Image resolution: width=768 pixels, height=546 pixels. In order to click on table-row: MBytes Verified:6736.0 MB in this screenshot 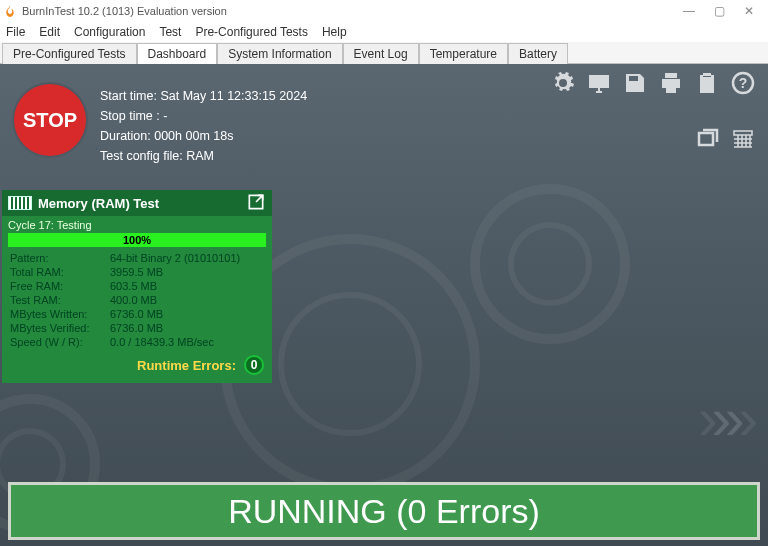, I will do `click(137, 328)`.